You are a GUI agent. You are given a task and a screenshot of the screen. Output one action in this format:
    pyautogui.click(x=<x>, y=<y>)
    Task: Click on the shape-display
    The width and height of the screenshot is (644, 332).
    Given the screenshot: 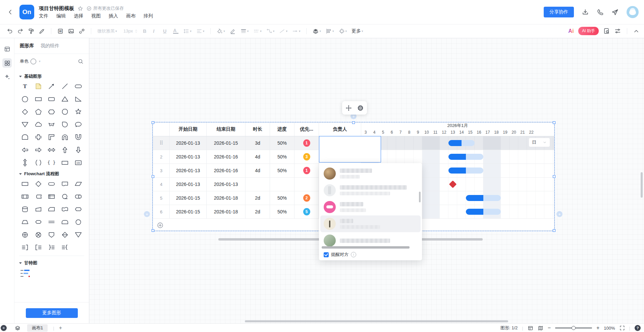 What is the action you would take?
    pyautogui.click(x=65, y=222)
    